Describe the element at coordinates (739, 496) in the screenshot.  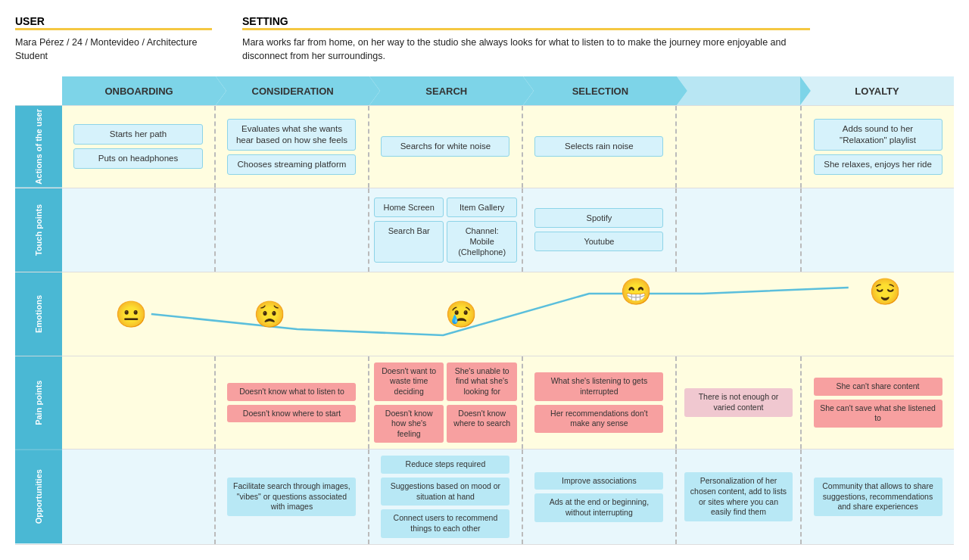
I see `opp-personalization: Personalization of her chosen content, a…` at that location.